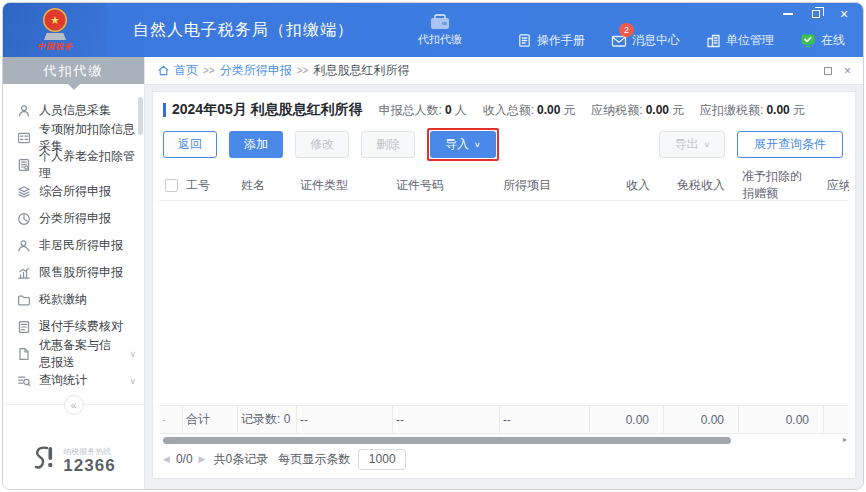 Image resolution: width=866 pixels, height=492 pixels. I want to click on manual-button: 操作手册, so click(551, 40).